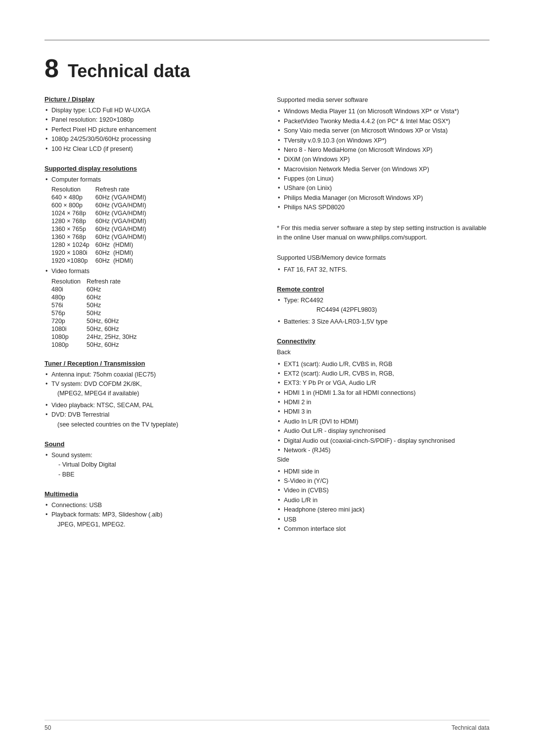 The image size is (534, 756). Describe the element at coordinates (151, 515) in the screenshot. I see `list-item: Playback formats: MP3, Slideshow (.alb)` at that location.